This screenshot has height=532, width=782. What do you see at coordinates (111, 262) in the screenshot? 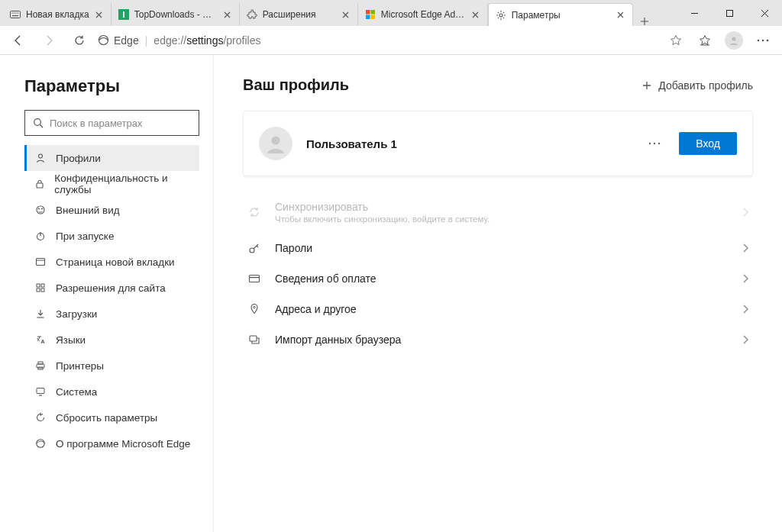
I see `nav-newtab-page: Страница новой вкладки` at bounding box center [111, 262].